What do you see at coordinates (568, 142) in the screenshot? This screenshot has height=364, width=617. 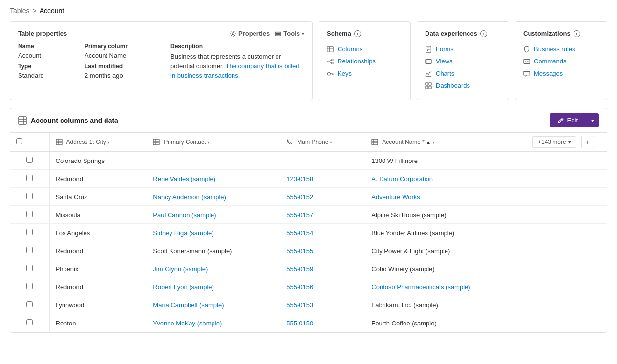 I see `more-cols-header: +143 more ▾ +` at bounding box center [568, 142].